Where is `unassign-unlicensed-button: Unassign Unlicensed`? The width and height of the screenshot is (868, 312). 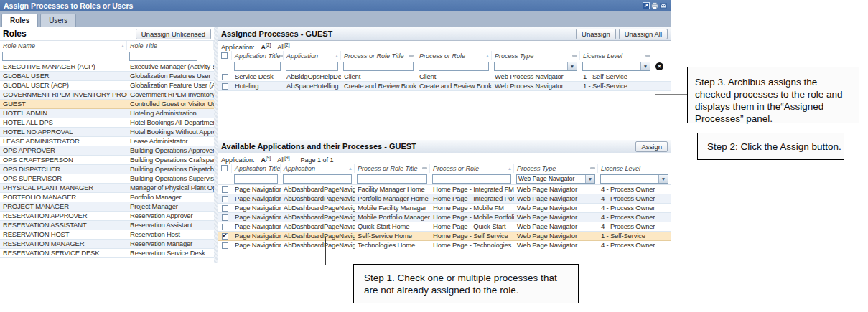
unassign-unlicensed-button: Unassign Unlicensed is located at coordinates (174, 34).